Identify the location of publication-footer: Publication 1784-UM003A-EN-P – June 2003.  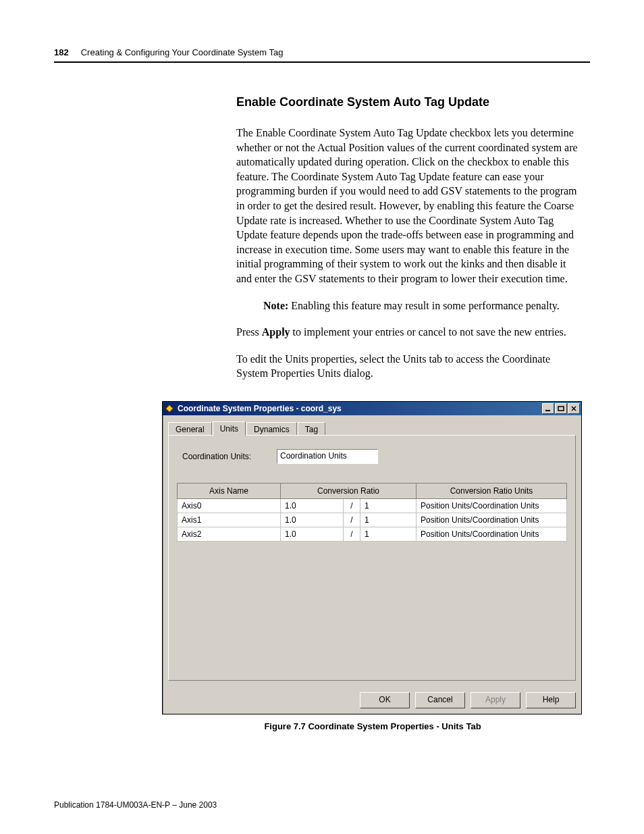
(135, 805).